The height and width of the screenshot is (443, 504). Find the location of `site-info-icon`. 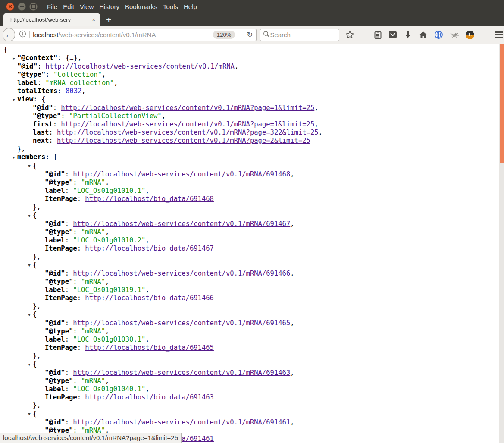

site-info-icon is located at coordinates (22, 35).